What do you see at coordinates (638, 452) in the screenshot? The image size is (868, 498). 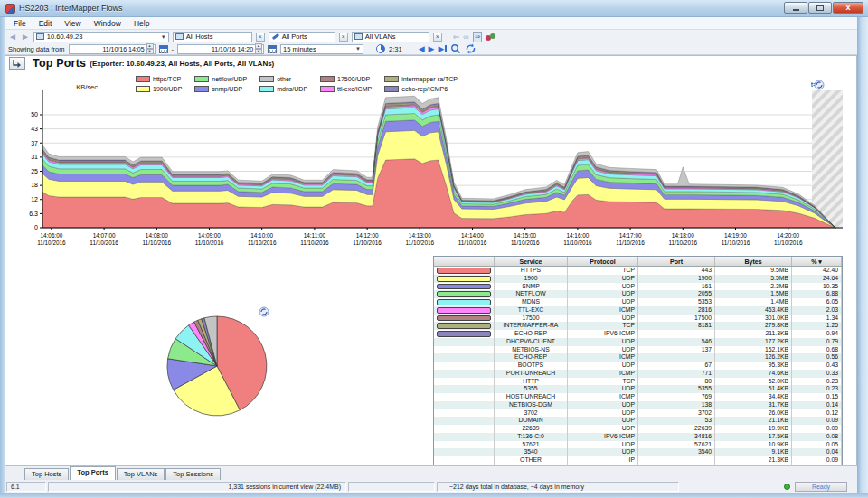 I see `table-row: 3540UDP35409.1KB0.04` at bounding box center [638, 452].